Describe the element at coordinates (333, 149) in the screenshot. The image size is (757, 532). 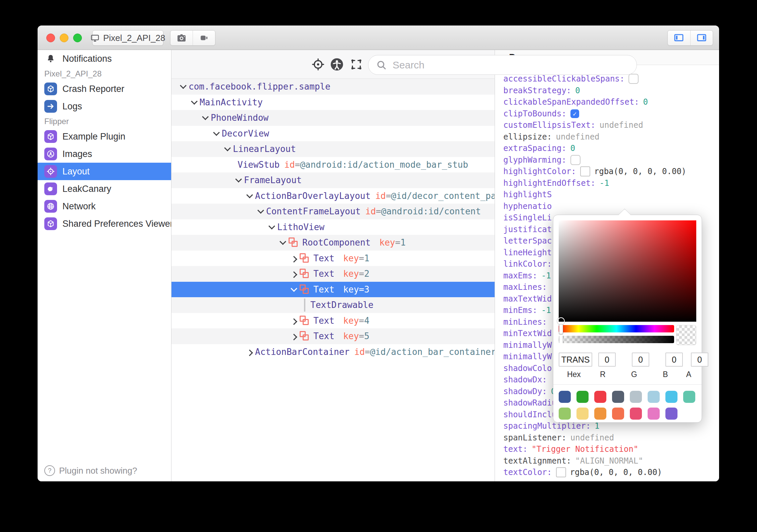
I see `tree-row: LinearLayout` at that location.